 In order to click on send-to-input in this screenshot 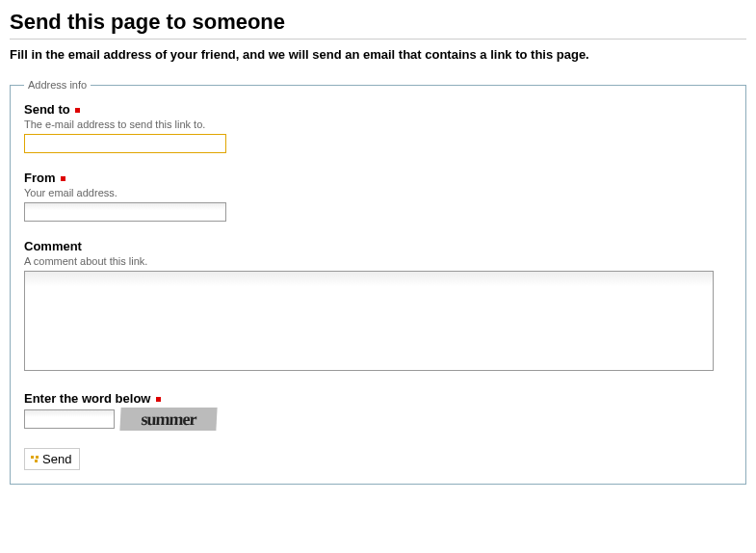, I will do `click(125, 144)`.